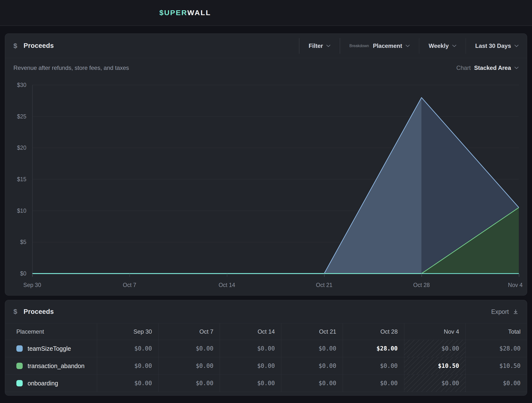 The height and width of the screenshot is (403, 532). Describe the element at coordinates (189, 332) in the screenshot. I see `table-header-cell: Oct 7` at that location.